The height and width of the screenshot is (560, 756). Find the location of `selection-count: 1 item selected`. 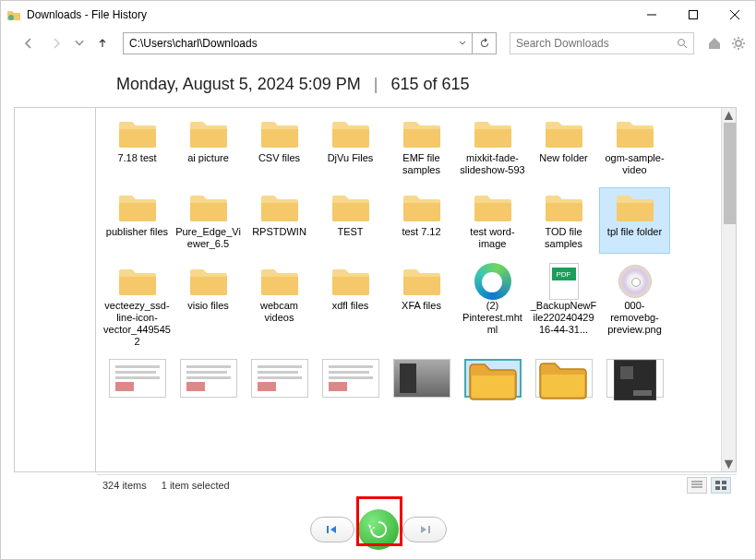

selection-count: 1 item selected is located at coordinates (196, 485).